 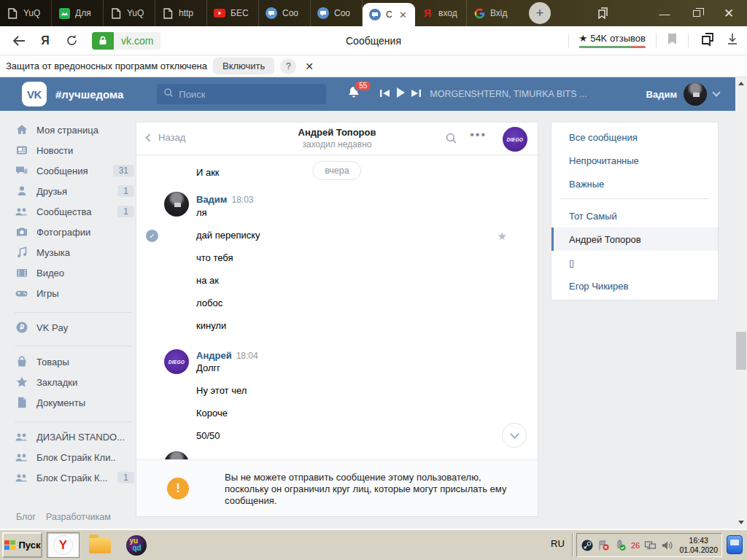 I want to click on nav-messages: Сообщения31, so click(x=75, y=171).